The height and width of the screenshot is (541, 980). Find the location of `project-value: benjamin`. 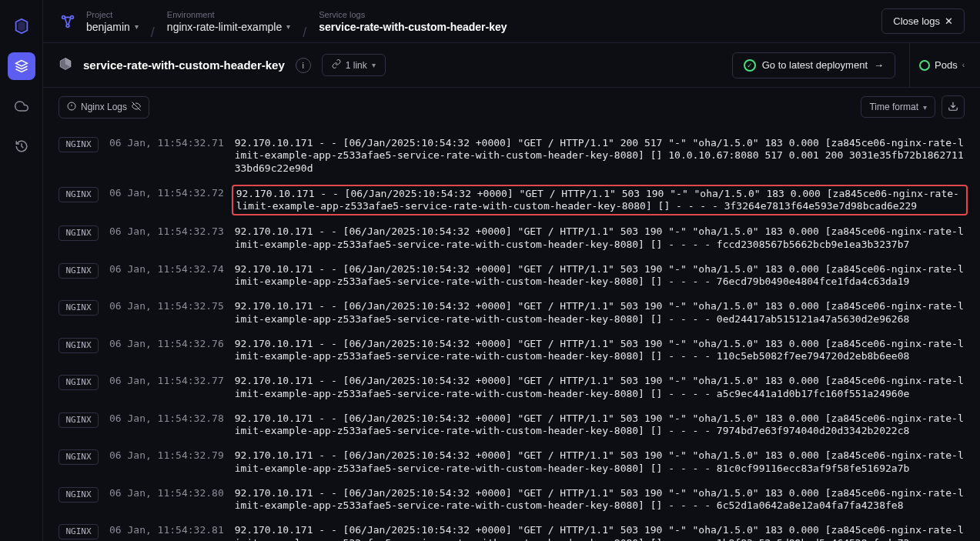

project-value: benjamin is located at coordinates (108, 27).